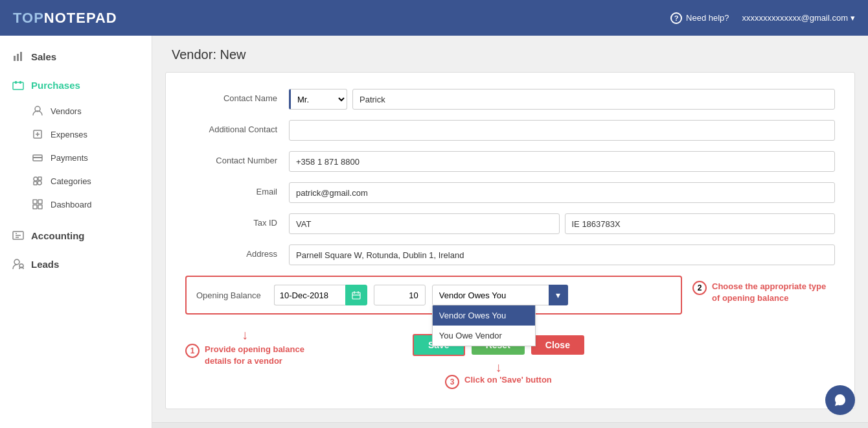  I want to click on contact-name-label: Contact Name, so click(237, 96).